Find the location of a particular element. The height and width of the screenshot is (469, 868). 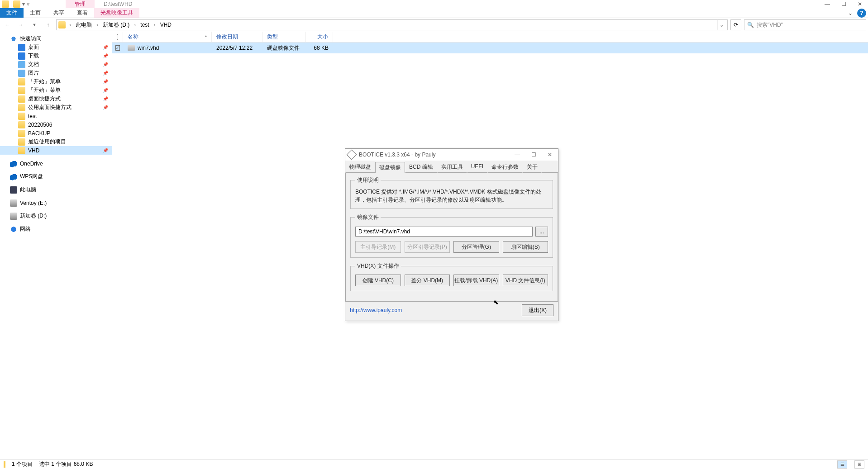

vhd-info-button: VHD 文件信息(I) is located at coordinates (526, 280).